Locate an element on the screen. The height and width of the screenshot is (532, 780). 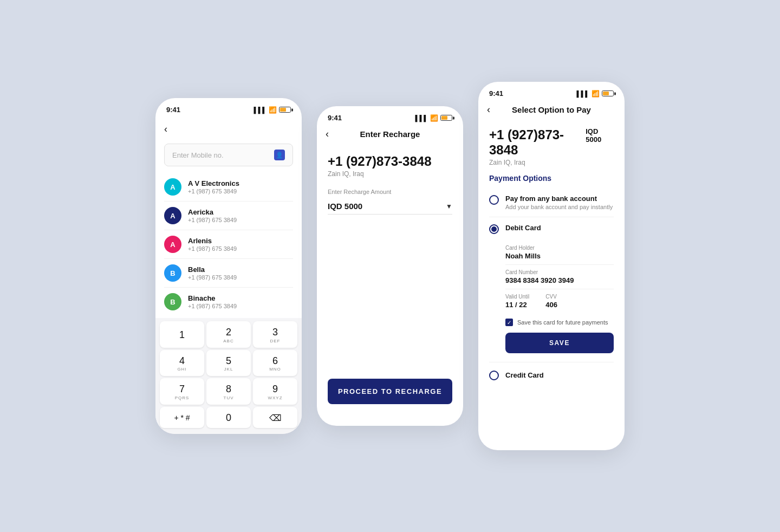
carrier-3: Zain IQ, Iraq is located at coordinates (537, 163).